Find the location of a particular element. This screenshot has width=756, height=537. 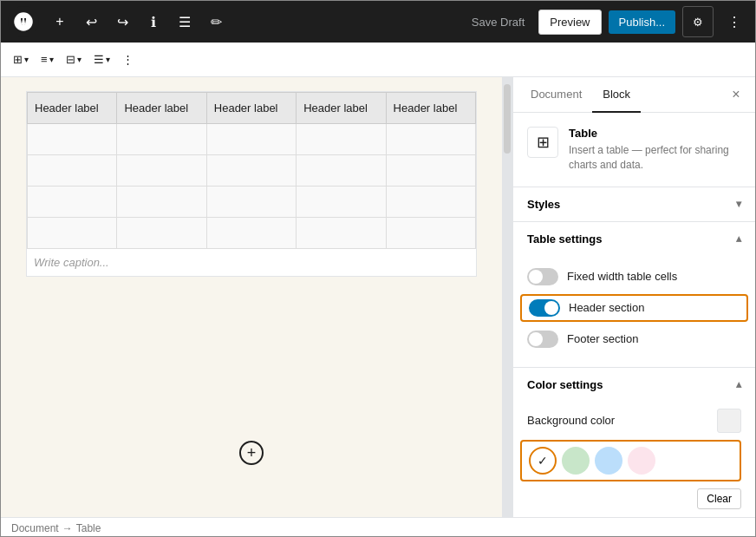

tab-document: Document is located at coordinates (557, 95).